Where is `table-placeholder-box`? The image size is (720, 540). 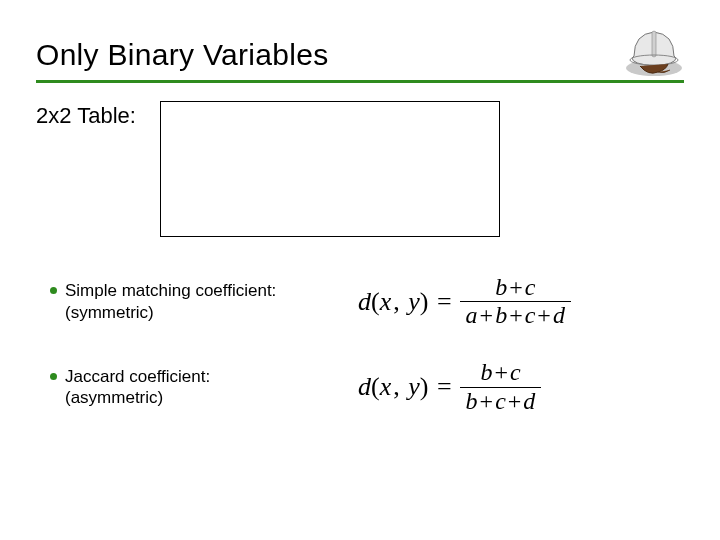
table-placeholder-box is located at coordinates (330, 169).